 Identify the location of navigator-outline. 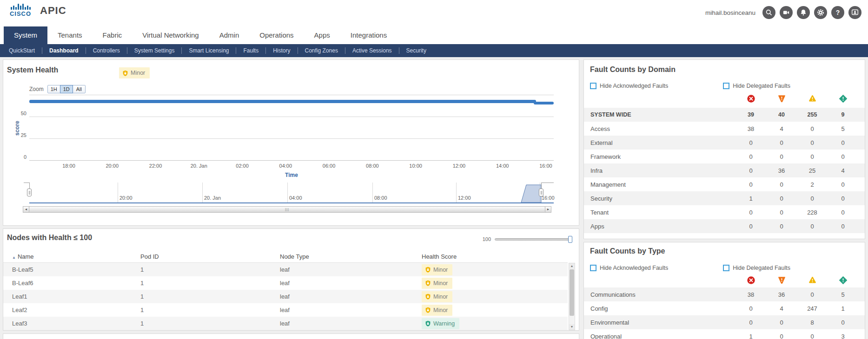
(548, 183).